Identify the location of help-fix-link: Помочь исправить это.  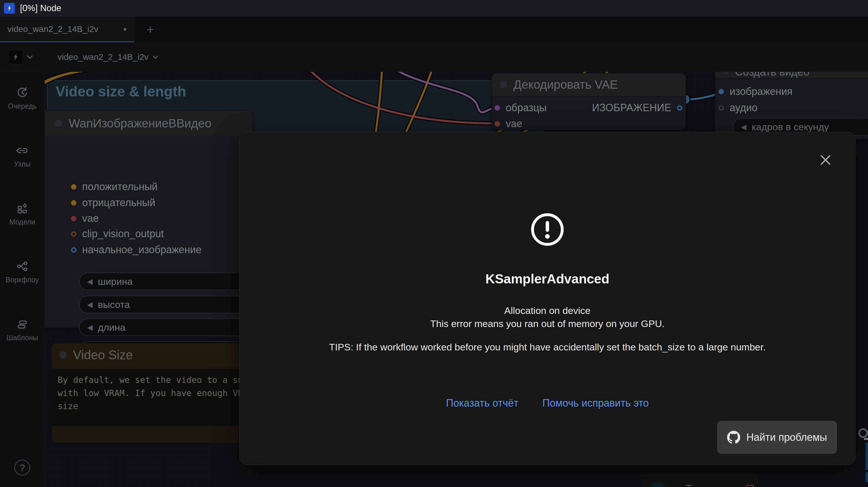
(595, 403).